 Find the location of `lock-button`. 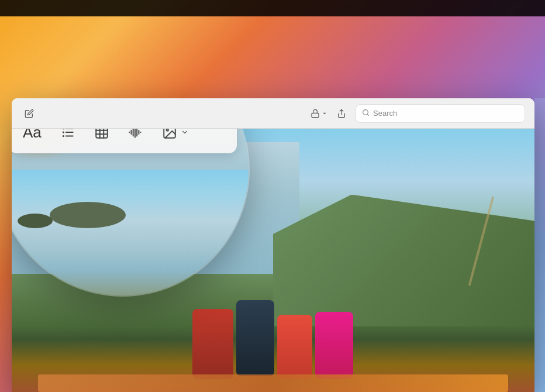

lock-button is located at coordinates (319, 114).